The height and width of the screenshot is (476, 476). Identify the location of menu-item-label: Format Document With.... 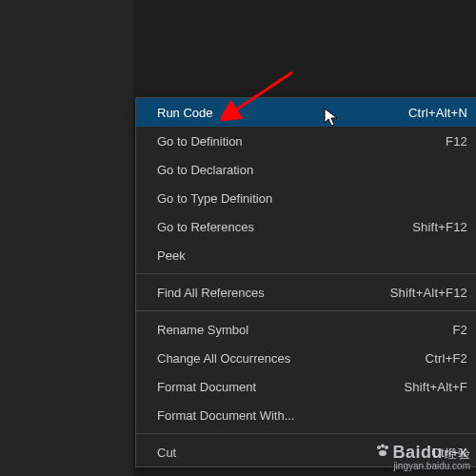
(226, 415).